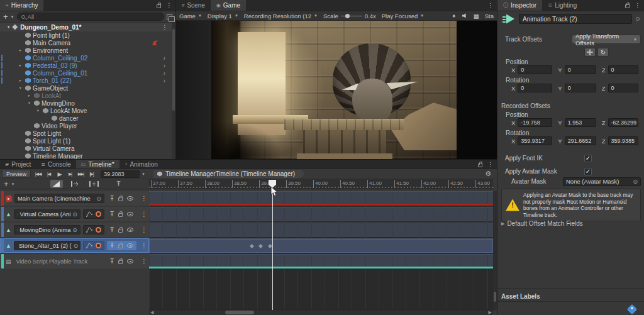 This screenshot has height=315, width=644. Describe the element at coordinates (174, 91) in the screenshot. I see `hierarchy-scrollbar` at that location.